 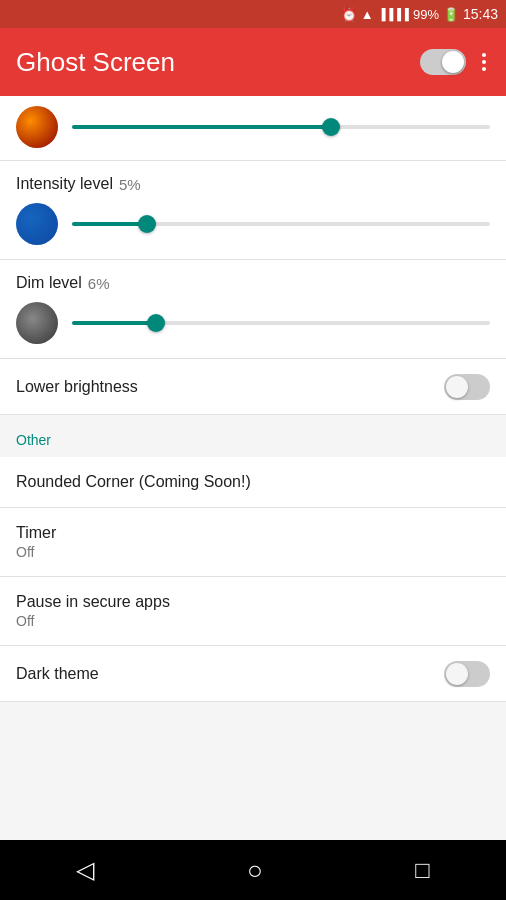 I want to click on timer-item: Timer Off, so click(x=253, y=542).